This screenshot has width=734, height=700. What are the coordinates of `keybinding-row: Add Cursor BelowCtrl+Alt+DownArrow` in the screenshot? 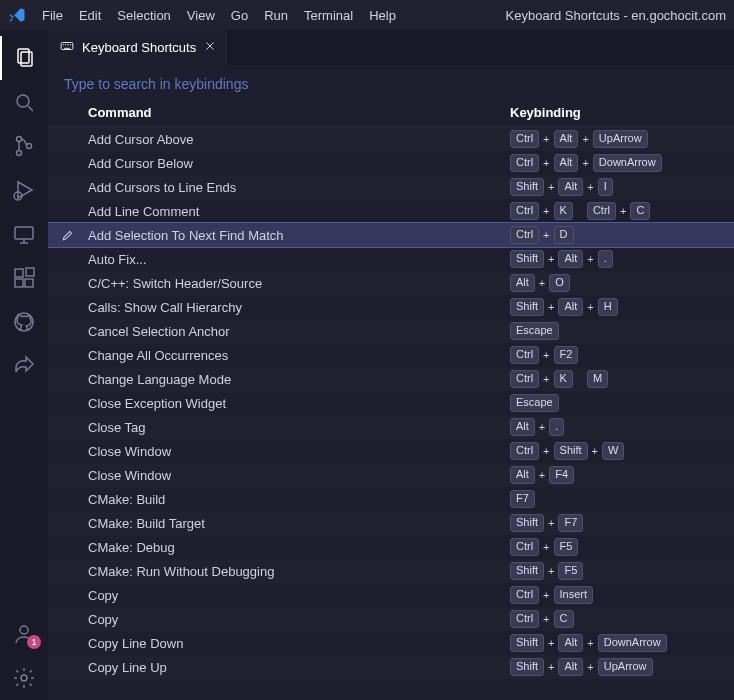 It's located at (391, 163).